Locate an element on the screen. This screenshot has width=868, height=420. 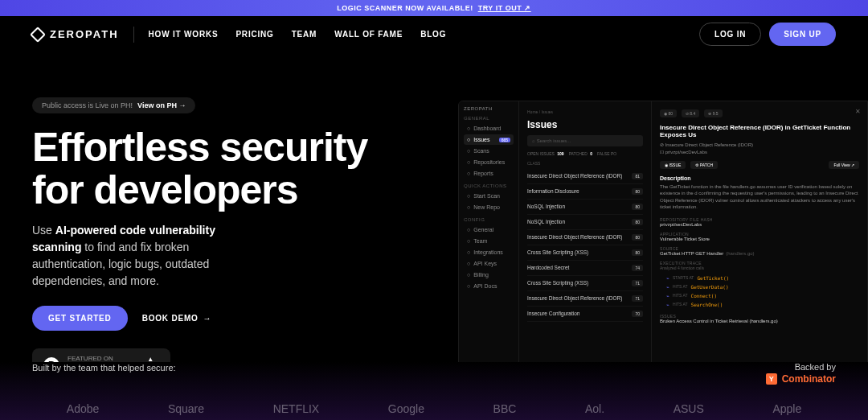
main-nav: ZEROPATH HOW IT WORKS PRICING TEAM WALL … is located at coordinates (434, 34).